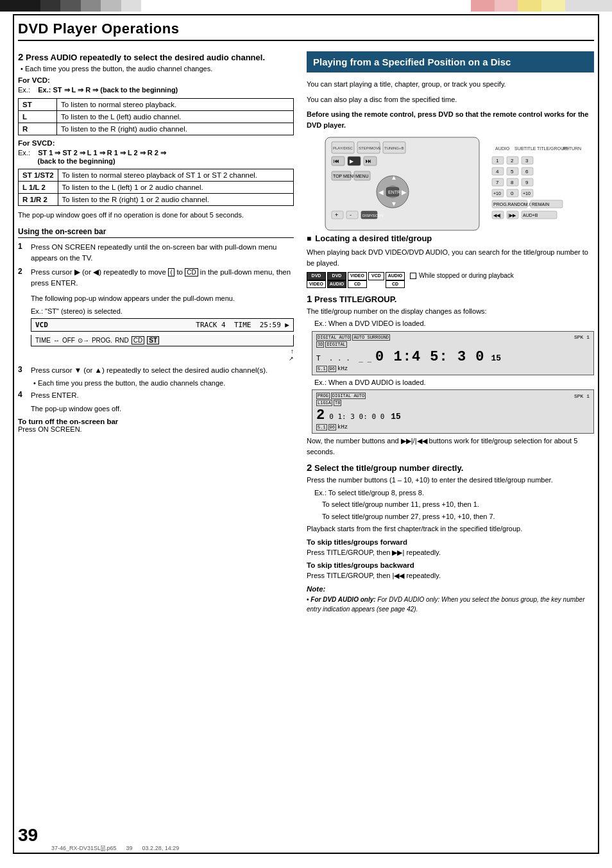 The height and width of the screenshot is (868, 612). I want to click on disc-badges-row: DVD VIDEO DVD AUDIO VIDEO CD VCD AUDIO C…, so click(450, 280).